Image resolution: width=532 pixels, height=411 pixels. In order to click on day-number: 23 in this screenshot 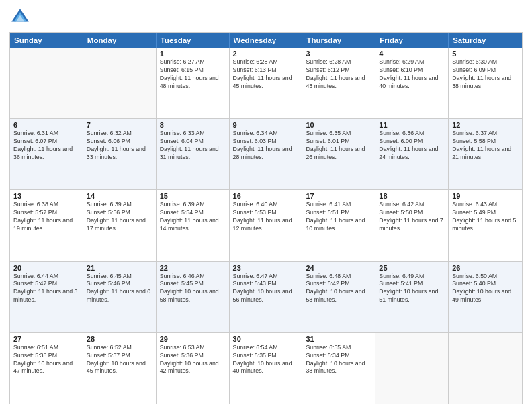, I will do `click(266, 268)`.